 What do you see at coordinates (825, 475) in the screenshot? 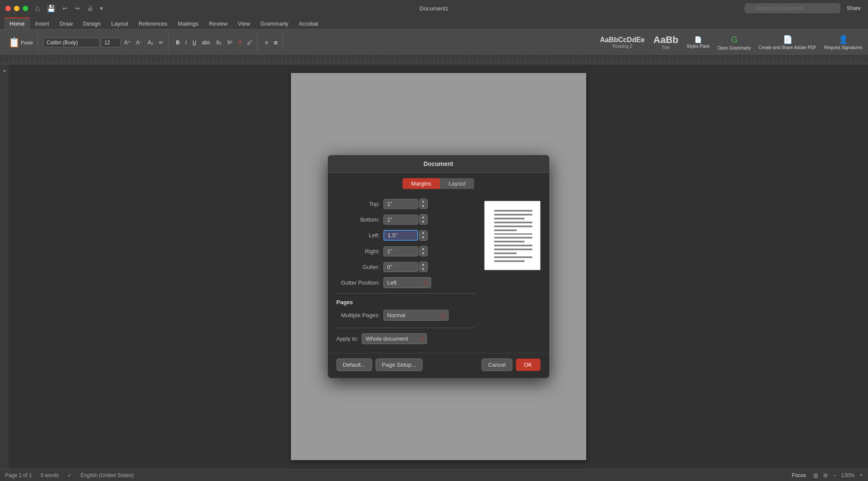
I see `zoom-controls: ⊞` at bounding box center [825, 475].